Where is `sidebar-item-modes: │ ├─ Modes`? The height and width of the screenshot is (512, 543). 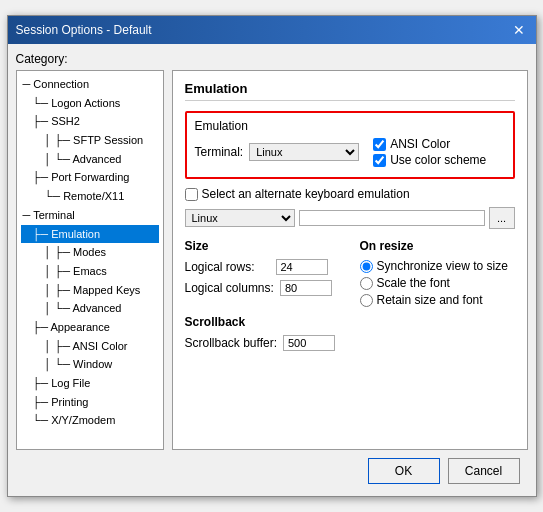 sidebar-item-modes: │ ├─ Modes is located at coordinates (90, 252).